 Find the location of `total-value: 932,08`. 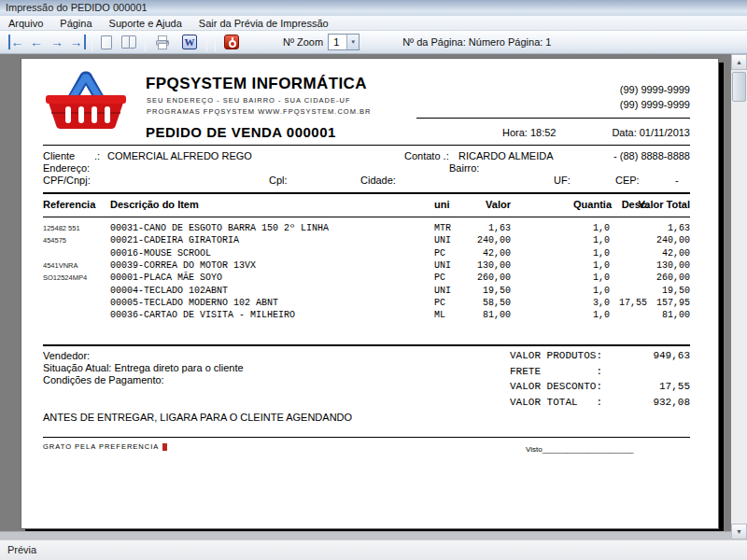

total-value: 932,08 is located at coordinates (671, 402).